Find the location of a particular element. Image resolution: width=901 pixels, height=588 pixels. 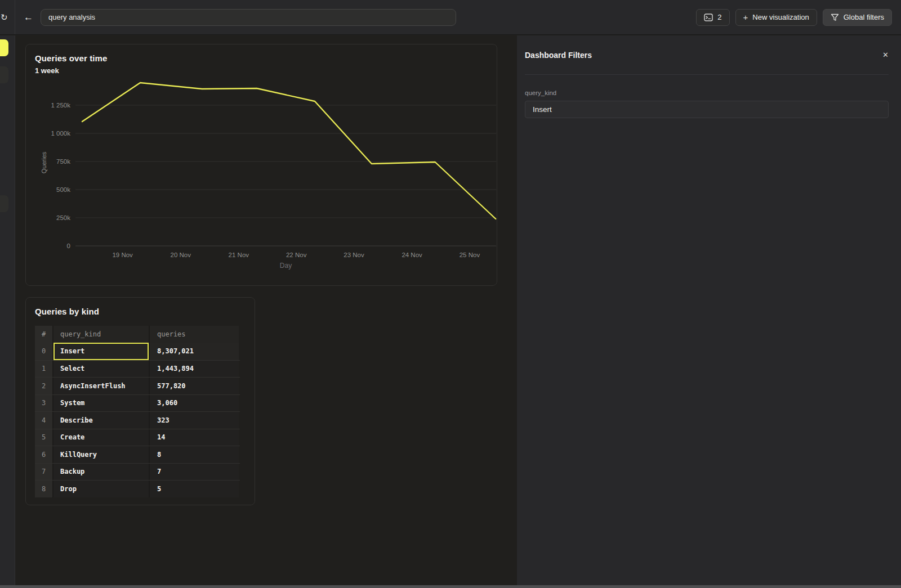

back-arrow-icon: ← is located at coordinates (28, 17).